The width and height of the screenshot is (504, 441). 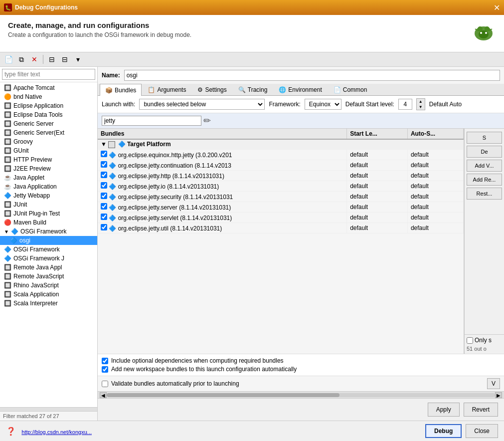 I want to click on table-row: 🔷 org.eclipse.equinox.http.jetty (3.0.20…, so click(x=281, y=155).